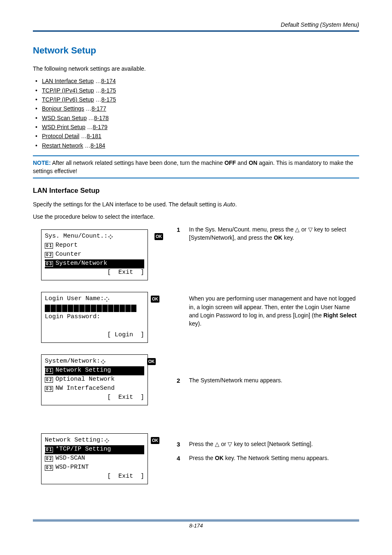  What do you see at coordinates (276, 458) in the screenshot?
I see `text: key. The Network Setting menu appears.` at bounding box center [276, 458].